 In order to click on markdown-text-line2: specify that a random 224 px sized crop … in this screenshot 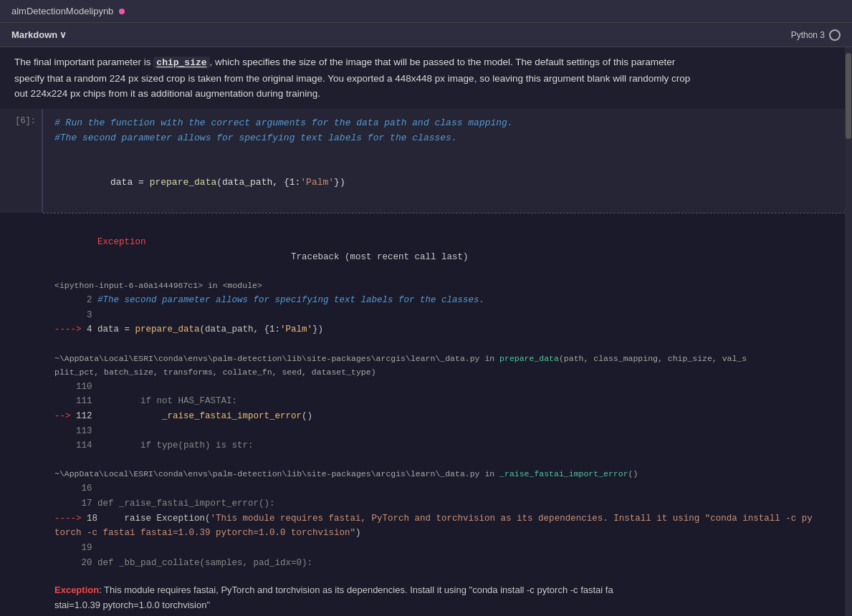, I will do `click(353, 79)`.